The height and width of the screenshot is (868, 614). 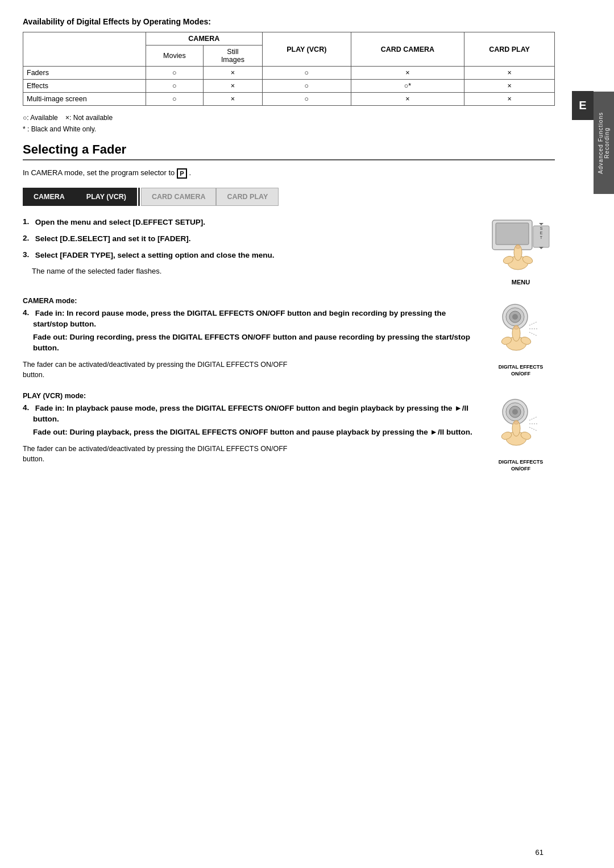 I want to click on play-vcr-mode-label: PLAY (VCR) mode:, so click(x=289, y=396).